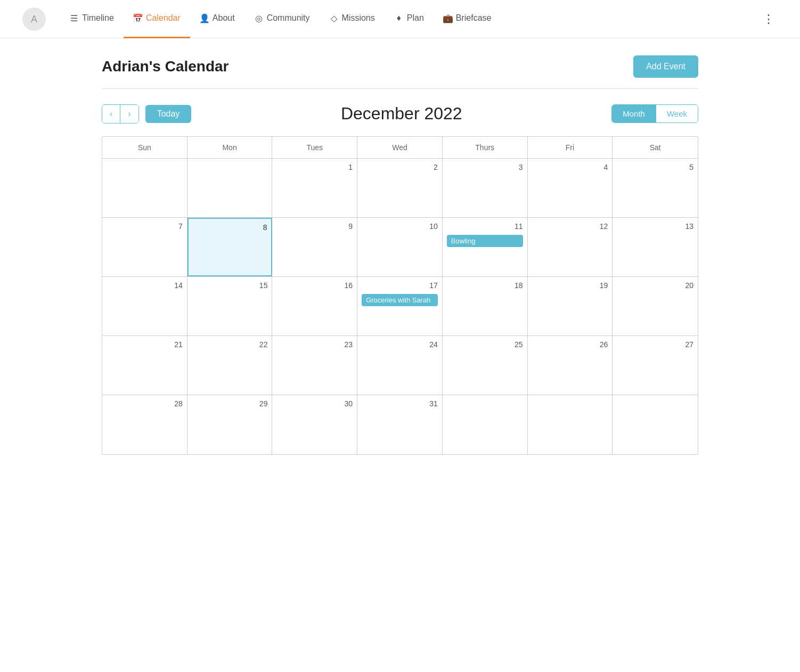  Describe the element at coordinates (34, 19) in the screenshot. I see `logo: A` at that location.